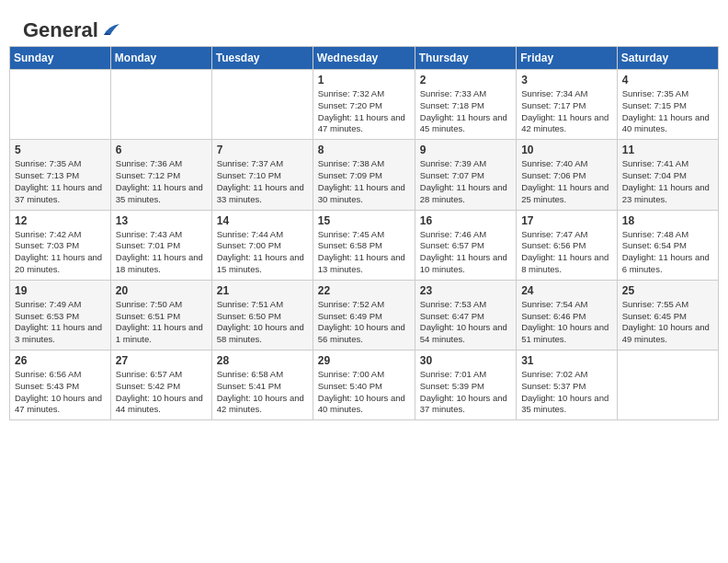  Describe the element at coordinates (465, 252) in the screenshot. I see `day-info: Sunrise: 7:46 AM Sunset: 6:57 PM Dayligh…` at that location.